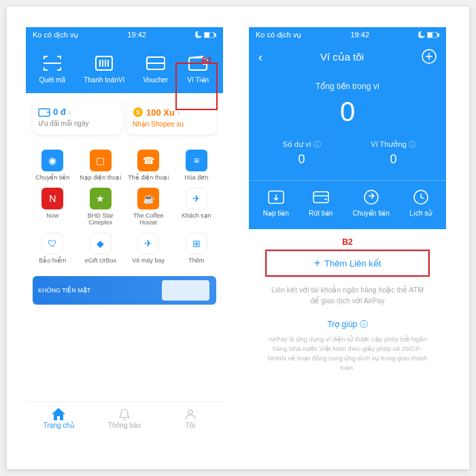 This screenshot has height=476, width=476. I want to click on withdraw-icon, so click(321, 197).